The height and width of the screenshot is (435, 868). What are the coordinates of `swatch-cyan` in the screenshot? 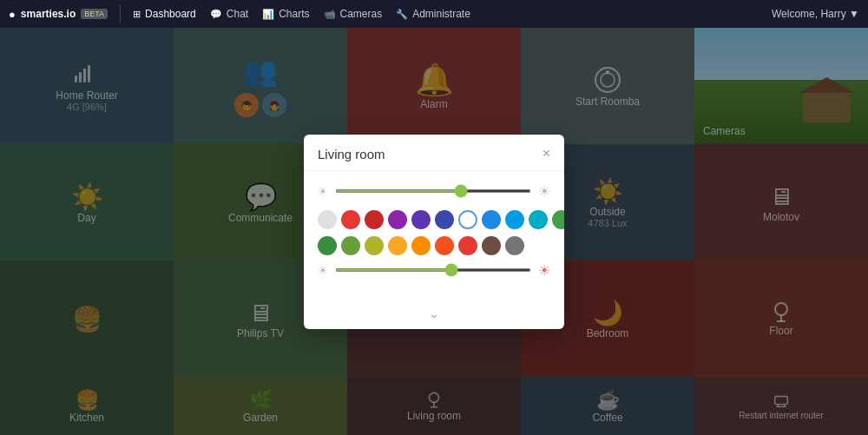 It's located at (538, 220).